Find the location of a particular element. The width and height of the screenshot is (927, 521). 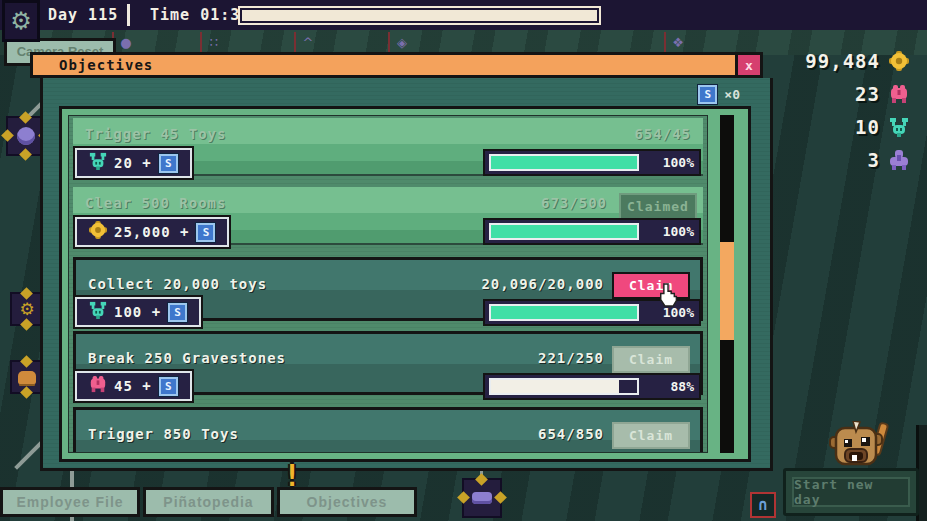

kart-icon is located at coordinates (482, 498).